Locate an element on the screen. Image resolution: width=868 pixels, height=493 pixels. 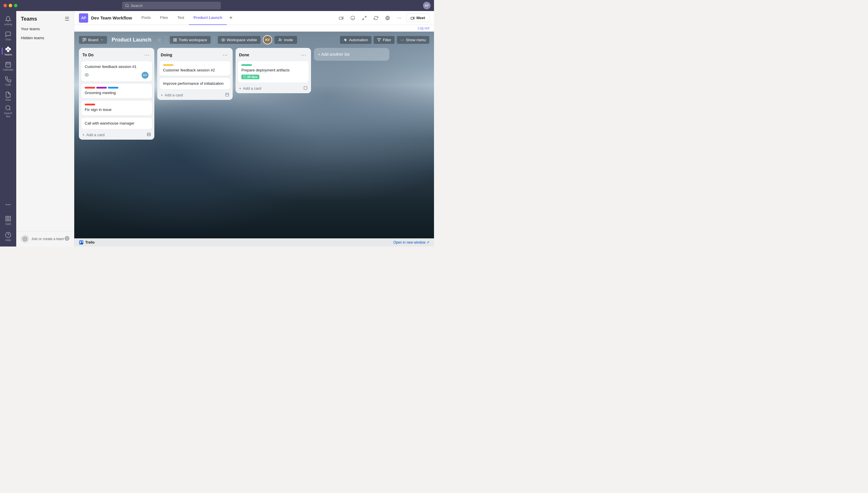
refresh-icon is located at coordinates (376, 18).